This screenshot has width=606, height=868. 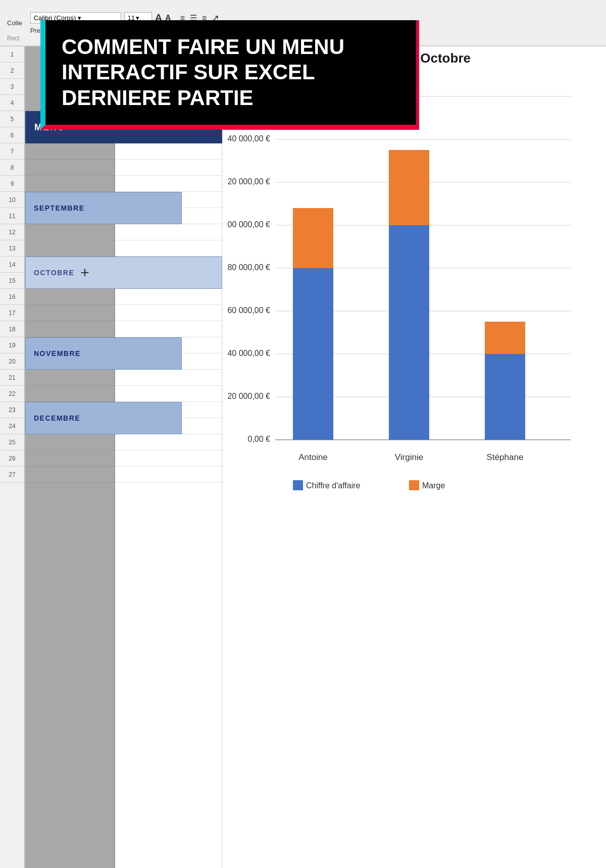 What do you see at coordinates (231, 72) in the screenshot?
I see `banner-line2: INTERACTIF SUR EXCEL` at bounding box center [231, 72].